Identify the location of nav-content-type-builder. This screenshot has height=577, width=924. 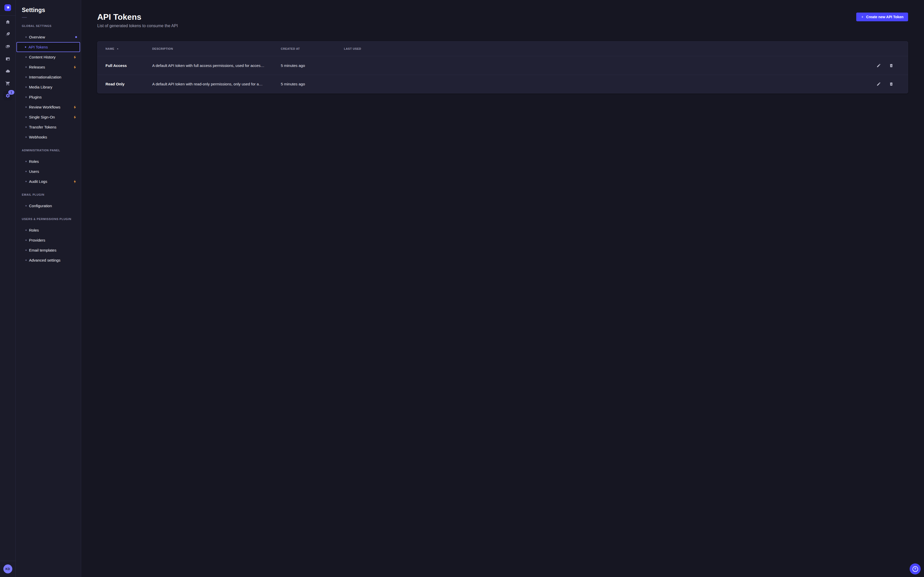
(8, 59).